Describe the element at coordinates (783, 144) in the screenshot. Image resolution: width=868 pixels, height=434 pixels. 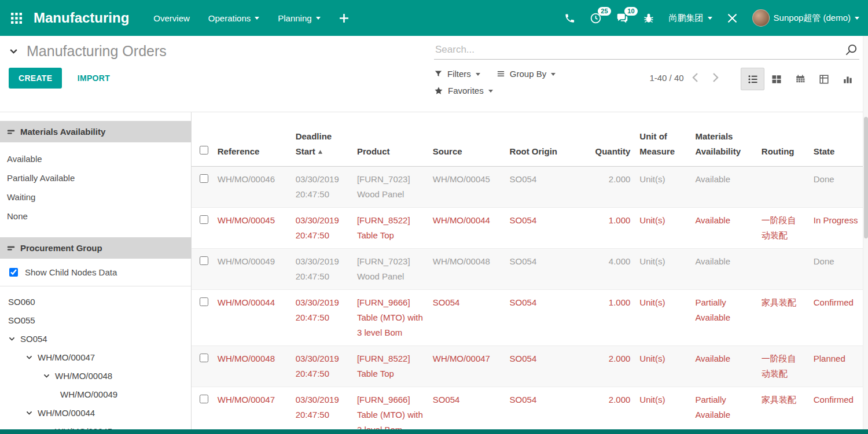
I see `col-routing: Routing` at that location.